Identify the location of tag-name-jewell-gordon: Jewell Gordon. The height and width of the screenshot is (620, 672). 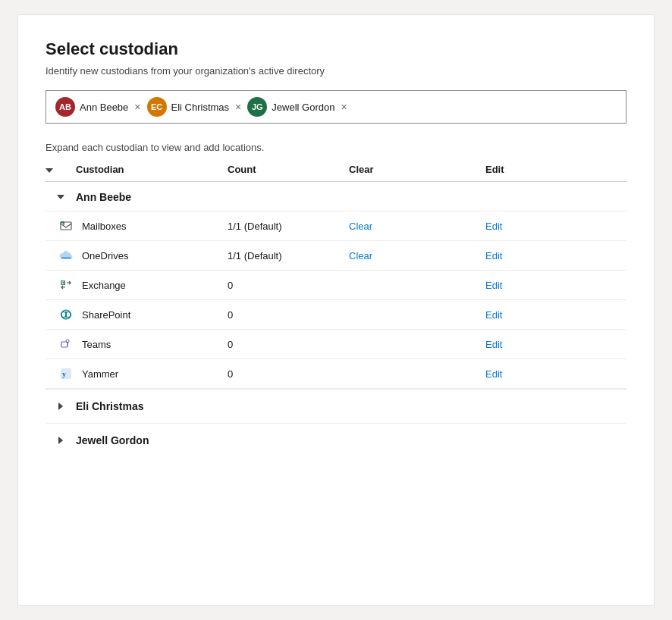
(303, 108).